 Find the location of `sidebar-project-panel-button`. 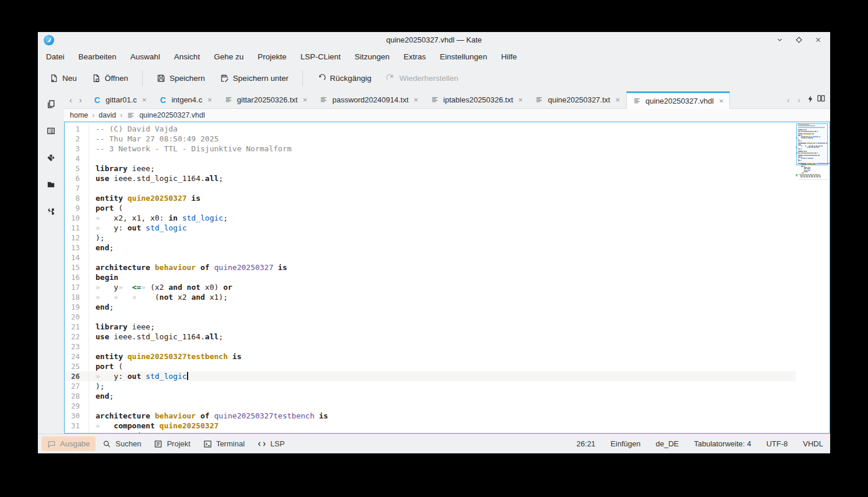

sidebar-project-panel-button is located at coordinates (51, 131).